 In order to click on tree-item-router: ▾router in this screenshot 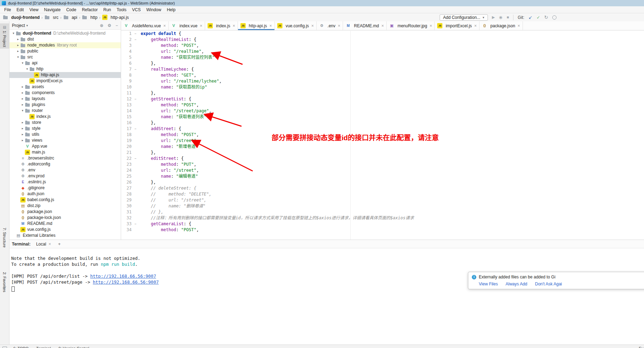, I will do `click(65, 111)`.